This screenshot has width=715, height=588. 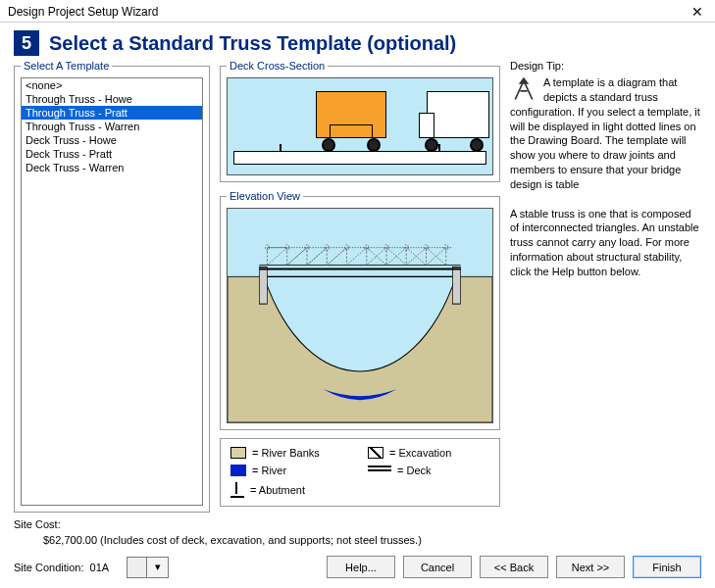 I want to click on diagram-legend: = River Banks = Excavation = River = Dec…, so click(x=360, y=472).